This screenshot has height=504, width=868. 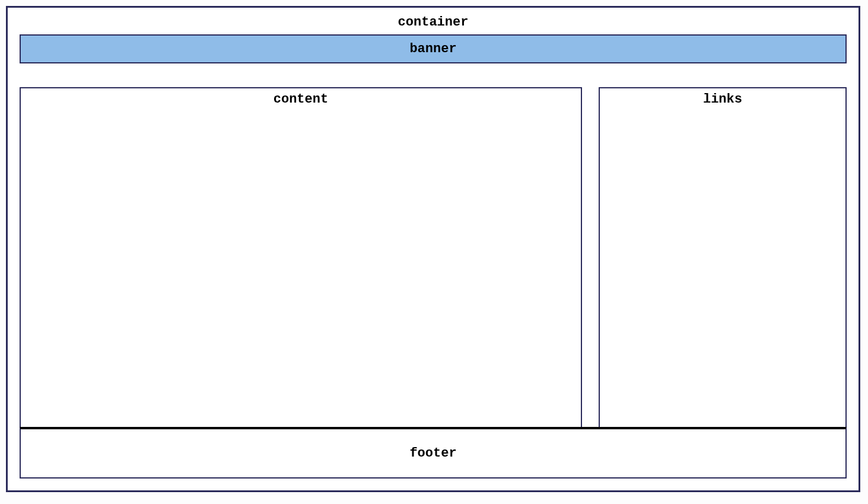 What do you see at coordinates (433, 24) in the screenshot?
I see `container-label: container` at bounding box center [433, 24].